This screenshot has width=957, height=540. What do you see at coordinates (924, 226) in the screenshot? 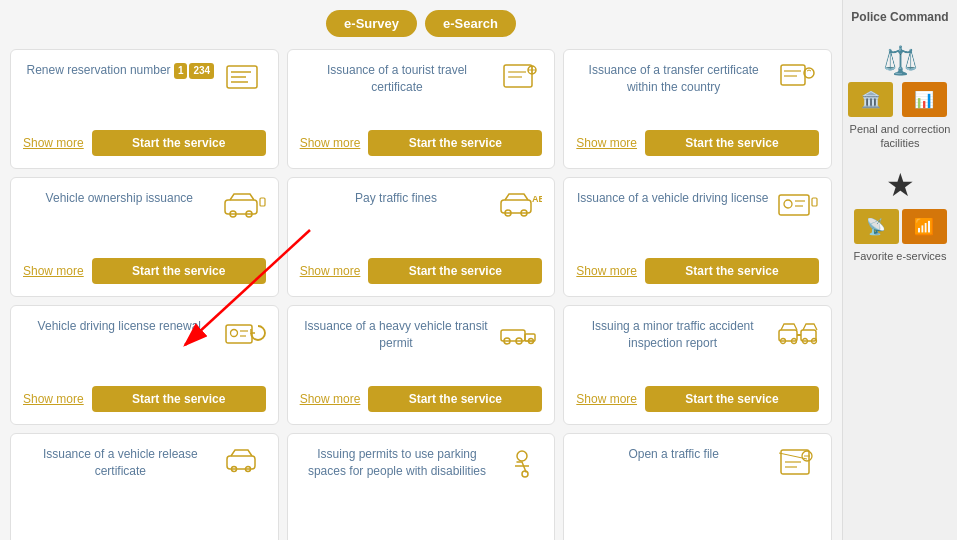
I see `grid-icon-4: 📶` at bounding box center [924, 226].